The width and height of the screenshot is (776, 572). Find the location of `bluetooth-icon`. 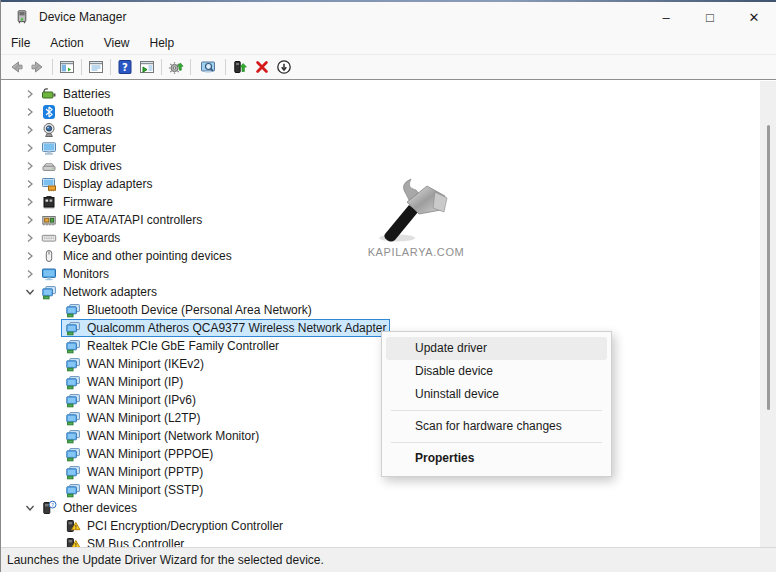

bluetooth-icon is located at coordinates (49, 112).